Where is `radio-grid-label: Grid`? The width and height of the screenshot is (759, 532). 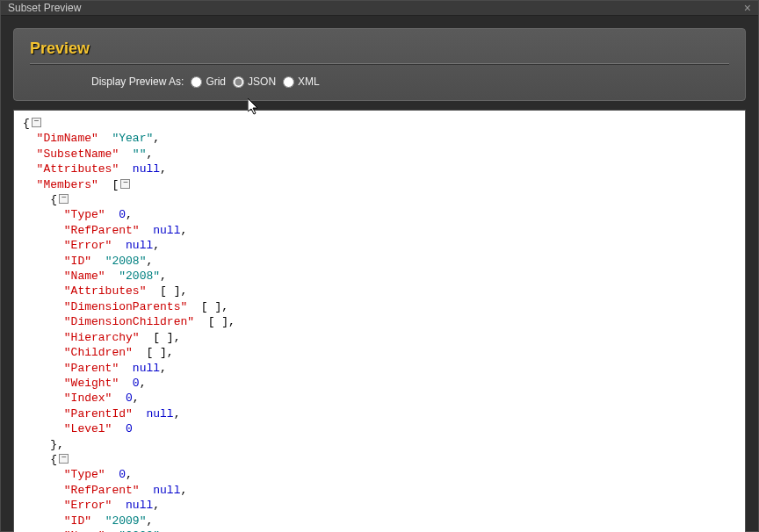 radio-grid-label: Grid is located at coordinates (216, 82).